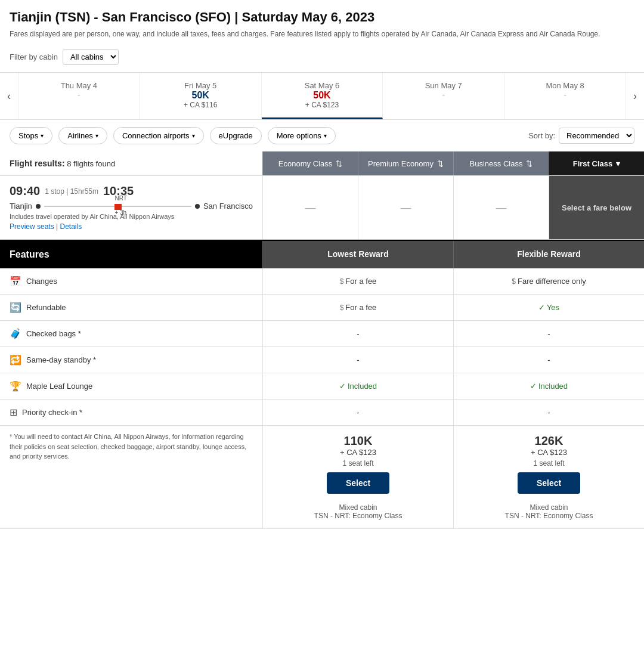 The image size is (644, 650). I want to click on changes-feature-row: 📅 Changes $ For a fee $ Fare difference …, so click(322, 281).